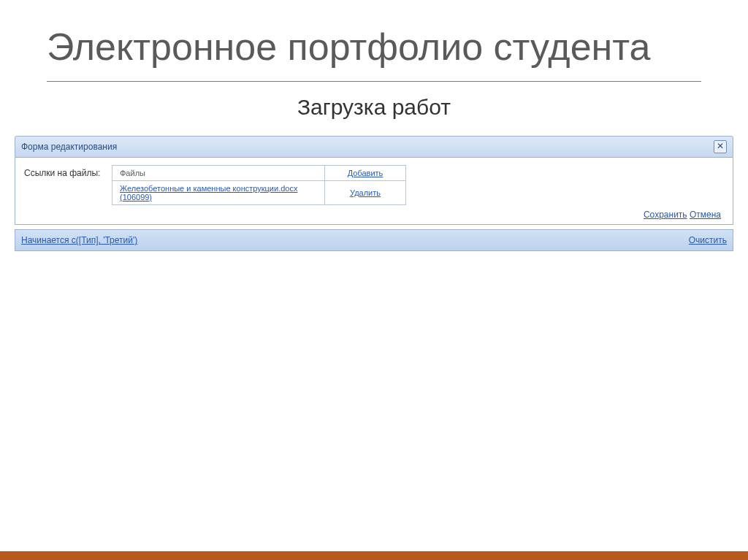  Describe the element at coordinates (219, 193) in the screenshot. I see `file-cell: Железобетонные и каменные конструкции.do…` at that location.